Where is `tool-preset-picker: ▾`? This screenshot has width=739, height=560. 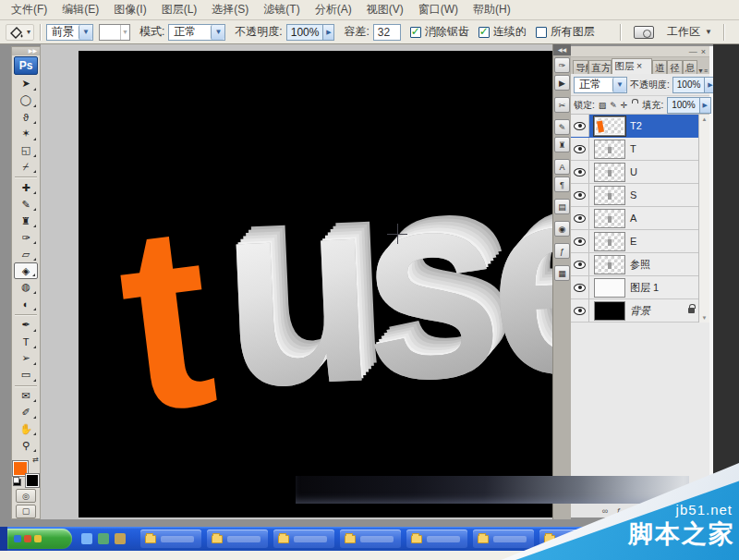 tool-preset-picker: ▾ is located at coordinates (20, 32).